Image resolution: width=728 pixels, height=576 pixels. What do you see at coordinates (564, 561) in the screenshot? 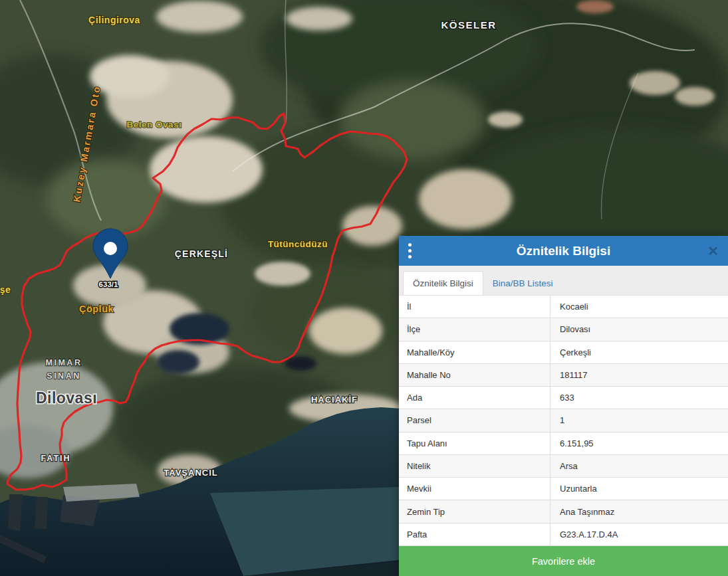
I see `favorites-button: Favorilere ekle` at bounding box center [564, 561].